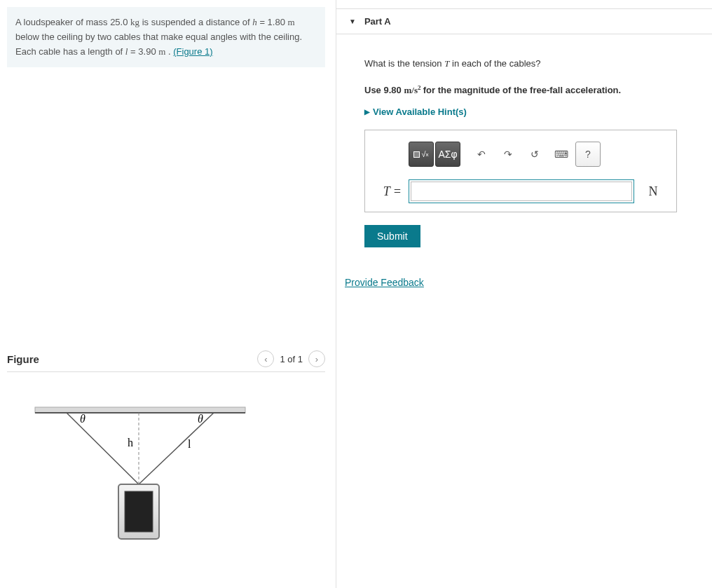 The image size is (712, 588). What do you see at coordinates (508, 154) in the screenshot?
I see `redo-button: ↷` at bounding box center [508, 154].